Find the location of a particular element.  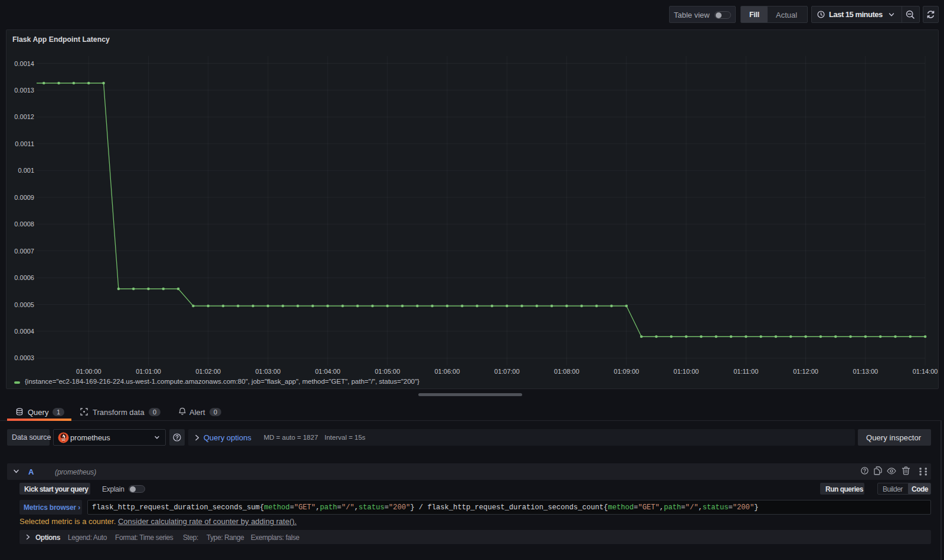

svg-text: 01:10:00 is located at coordinates (687, 371).